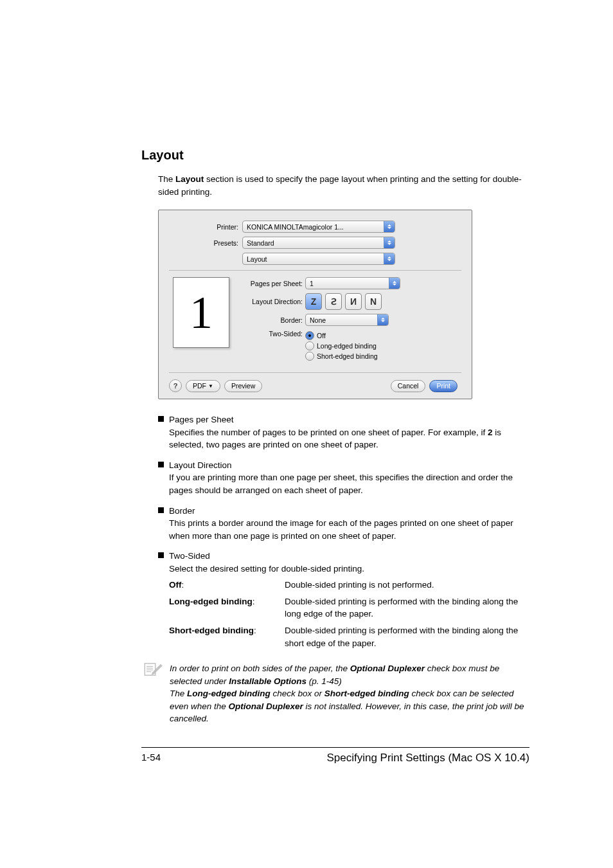  I want to click on printer-value: KONICA MINOLTAmagicolor 1..., so click(315, 227).